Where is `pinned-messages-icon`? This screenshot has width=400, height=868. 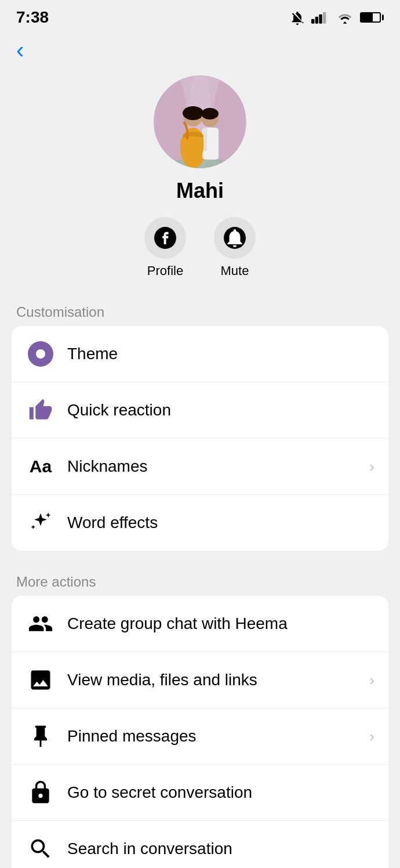
pinned-messages-icon is located at coordinates (41, 736).